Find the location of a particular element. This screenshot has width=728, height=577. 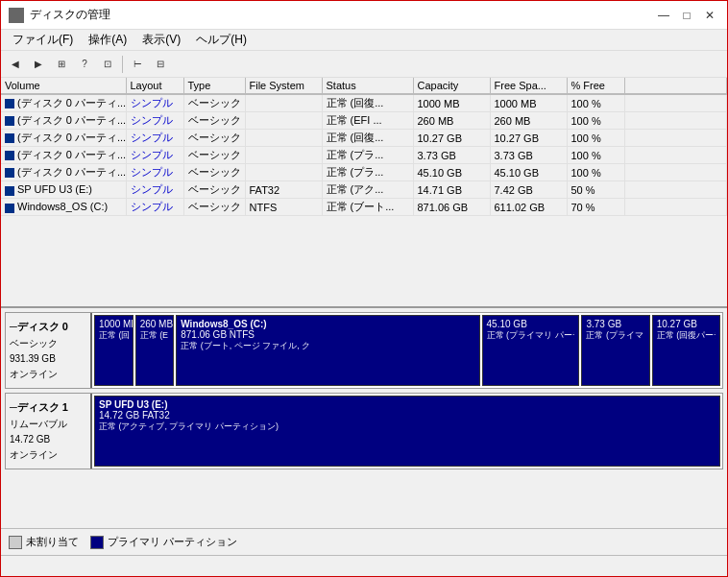

table-row: (ディスク 0 パーティ... シンプル ベーシック 正常 (プラ... 45.… is located at coordinates (364, 173).